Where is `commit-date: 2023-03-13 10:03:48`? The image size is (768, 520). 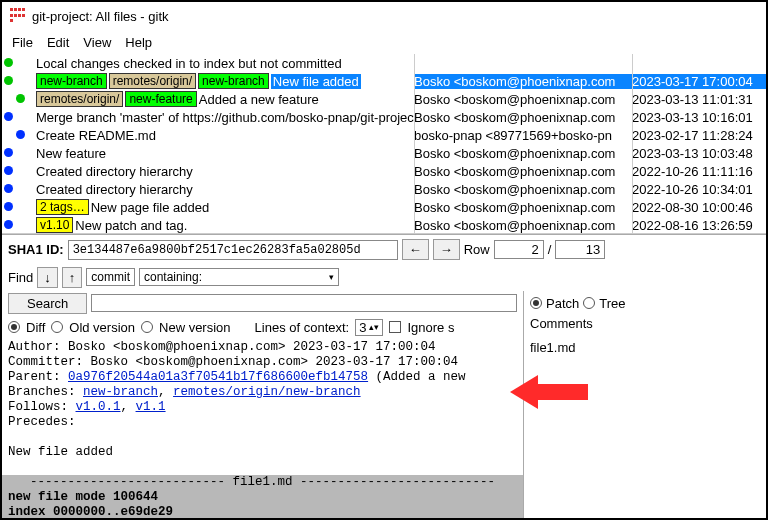 commit-date: 2023-03-13 10:03:48 is located at coordinates (699, 154).